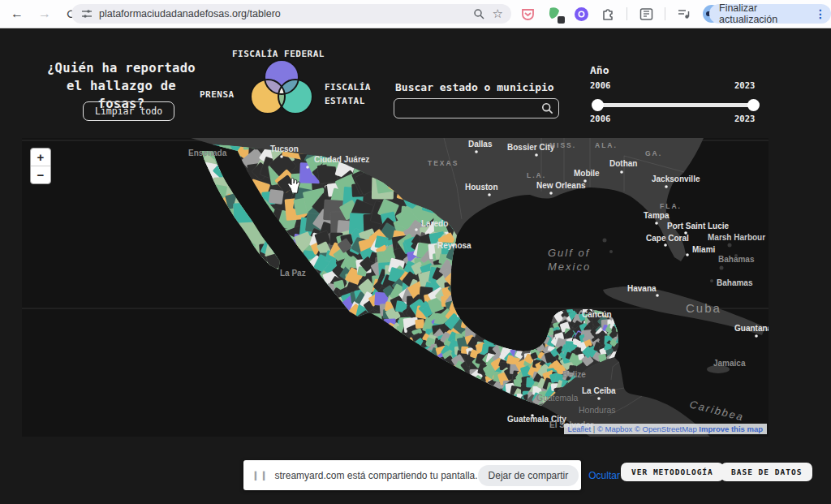 Image resolution: width=831 pixels, height=504 pixels. I want to click on map-zoom-control: + −, so click(41, 166).